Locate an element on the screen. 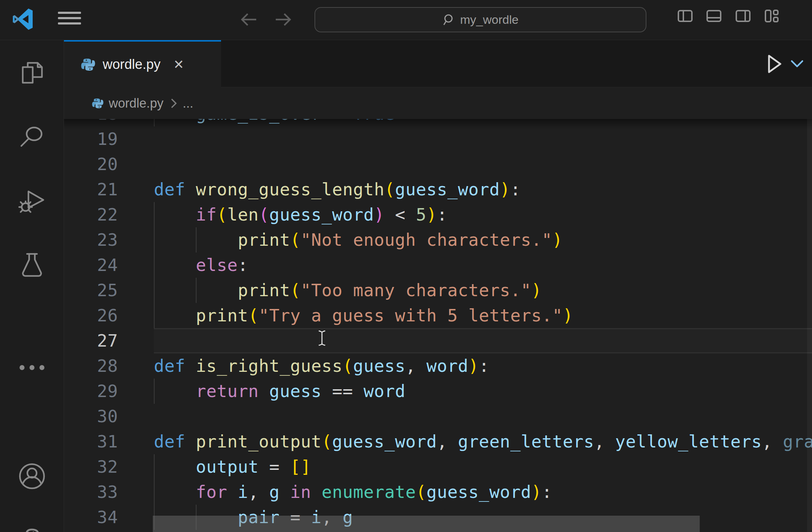  code-text: def wrong_guess_length(guess_word): is located at coordinates (337, 190).